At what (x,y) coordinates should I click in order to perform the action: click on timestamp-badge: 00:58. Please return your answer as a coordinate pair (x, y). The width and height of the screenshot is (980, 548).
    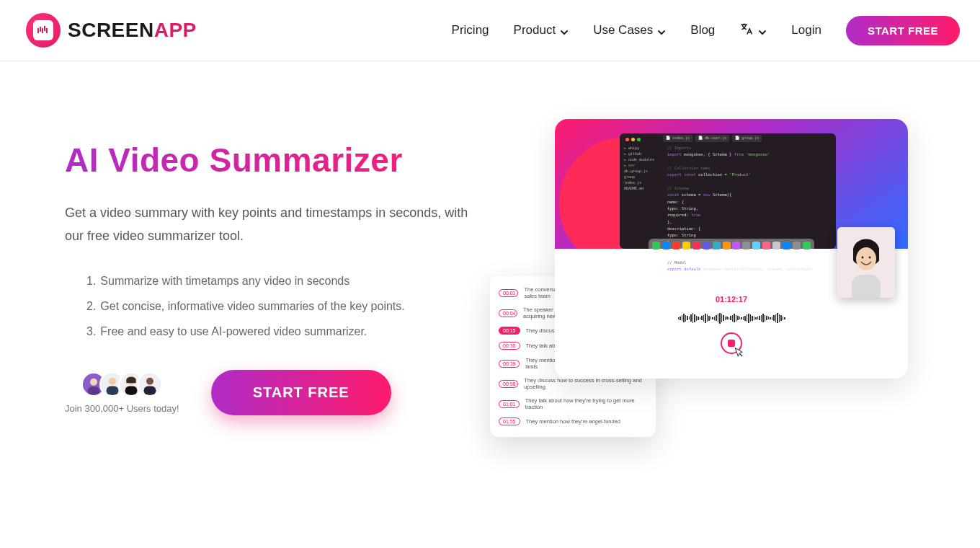
    Looking at the image, I should click on (509, 384).